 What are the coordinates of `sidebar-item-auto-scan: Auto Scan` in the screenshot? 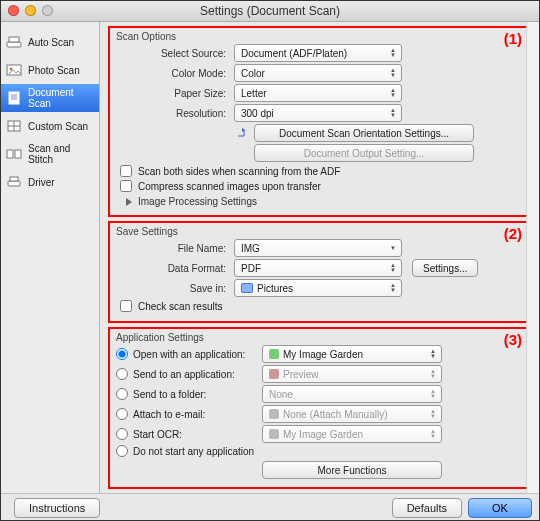 It's located at (50, 42).